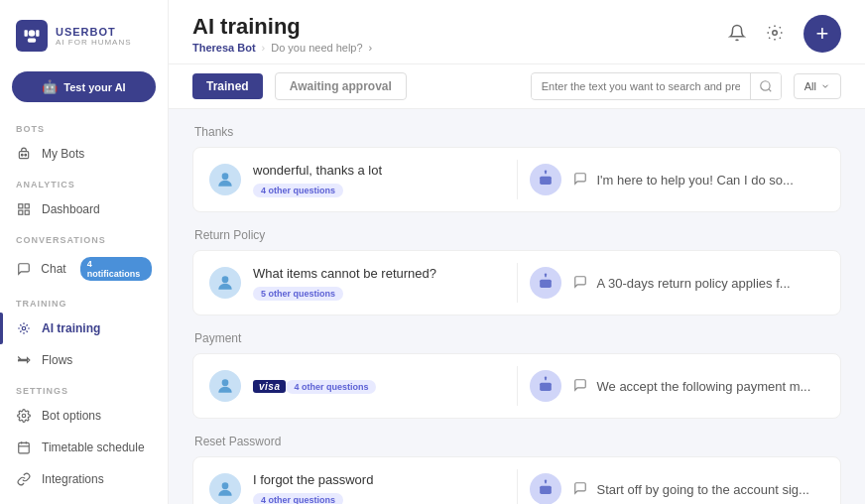 This screenshot has height=504, width=865. Describe the element at coordinates (71, 416) in the screenshot. I see `sidebar-label-bot-options: Bot options` at that location.